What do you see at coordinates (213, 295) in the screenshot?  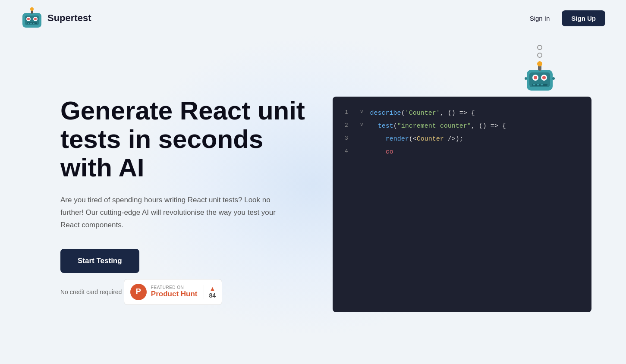 I see `ph-vote-count: 84` at bounding box center [213, 295].